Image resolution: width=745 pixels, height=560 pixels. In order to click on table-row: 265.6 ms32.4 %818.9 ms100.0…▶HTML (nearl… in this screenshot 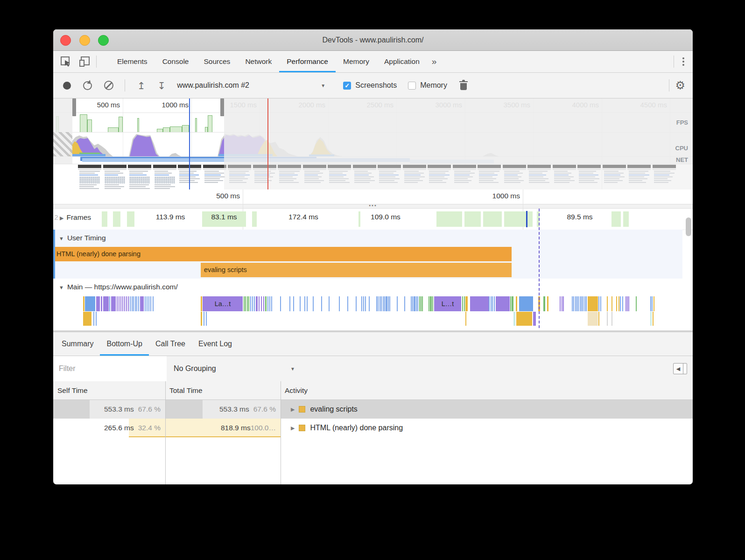, I will do `click(373, 428)`.